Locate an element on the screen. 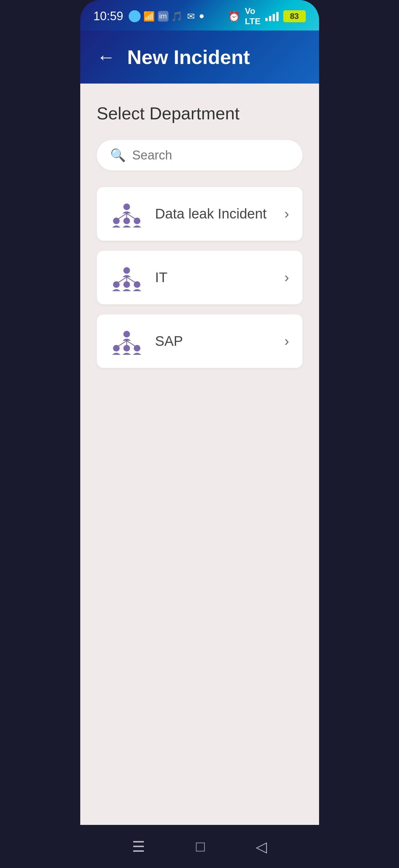 This screenshot has width=399, height=868. back-nav-button: ◁ is located at coordinates (262, 846).